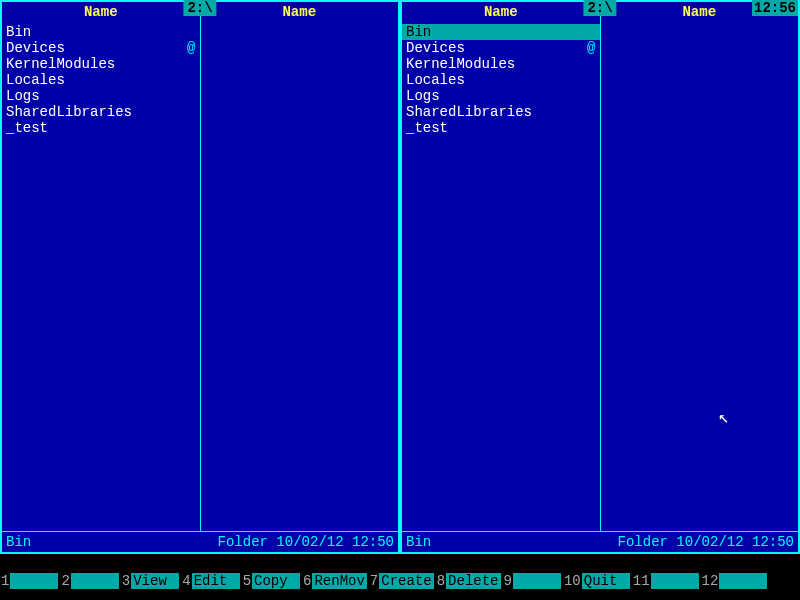 The width and height of the screenshot is (800, 600). I want to click on left-panel-path: 2:\, so click(200, 8).